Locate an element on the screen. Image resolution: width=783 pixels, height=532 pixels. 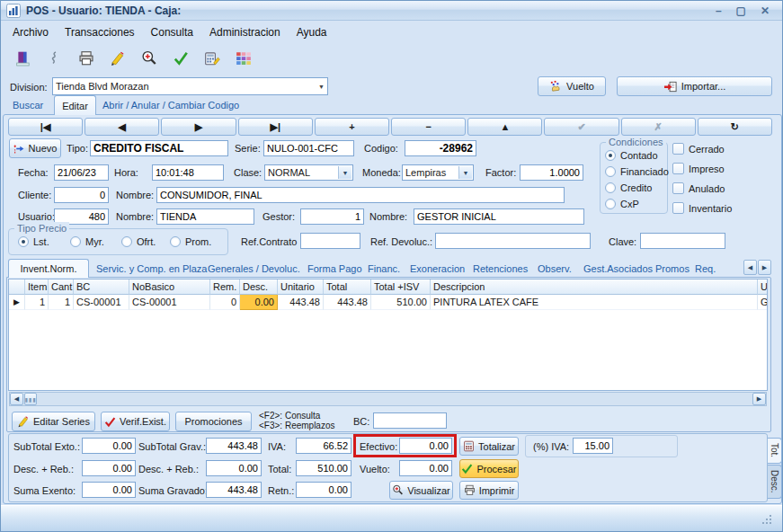
imprimir-button: Imprimir is located at coordinates (489, 491).